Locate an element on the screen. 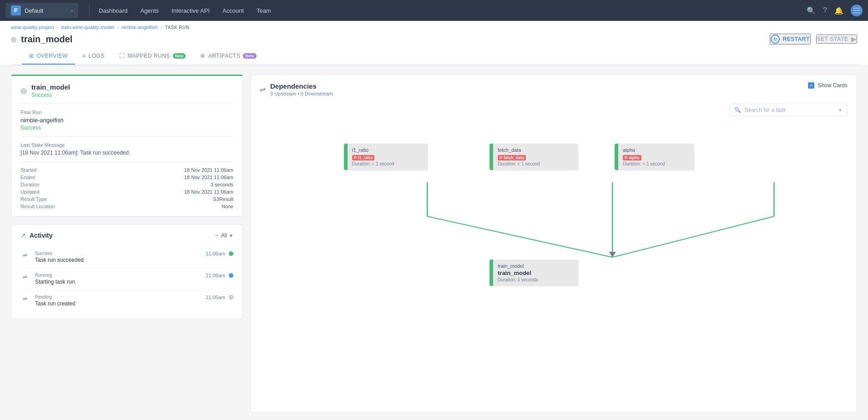  task-card-duration-alpha: Duration: < 1 second is located at coordinates (656, 164).